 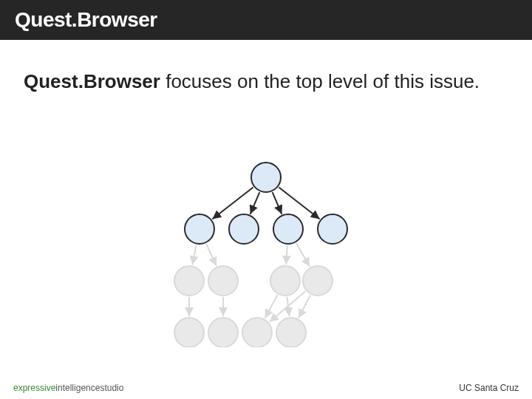 What do you see at coordinates (86, 20) in the screenshot?
I see `slide-title: Quest.Browser` at bounding box center [86, 20].